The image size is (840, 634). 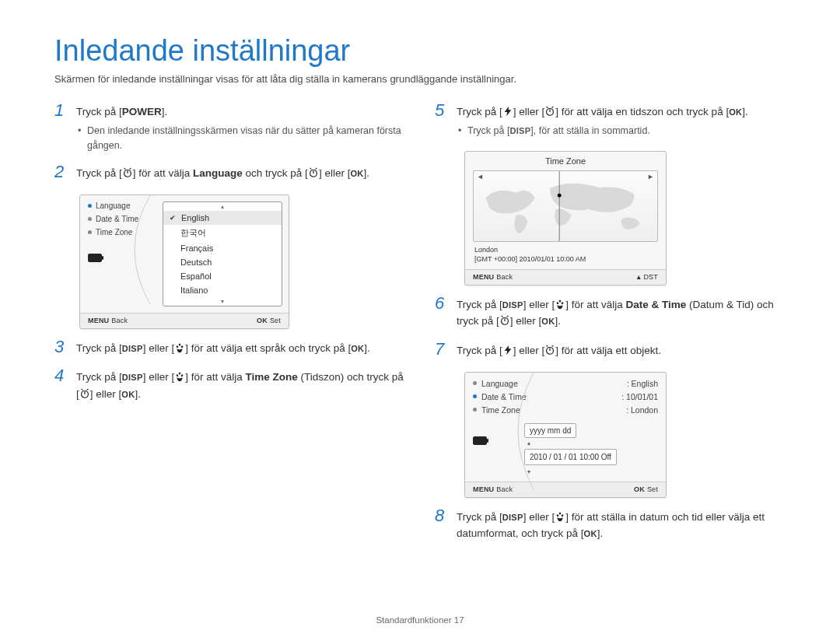 I want to click on step-number: 6, so click(x=439, y=303).